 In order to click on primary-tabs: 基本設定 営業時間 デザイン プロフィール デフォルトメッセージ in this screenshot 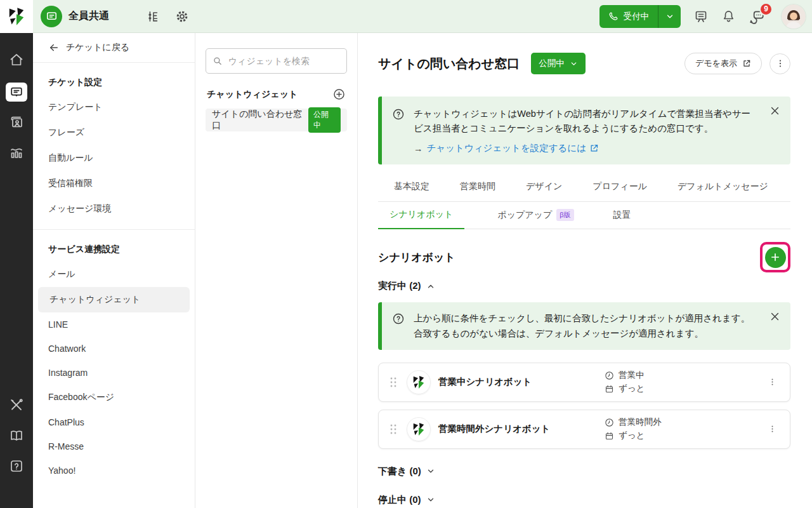, I will do `click(584, 192)`.